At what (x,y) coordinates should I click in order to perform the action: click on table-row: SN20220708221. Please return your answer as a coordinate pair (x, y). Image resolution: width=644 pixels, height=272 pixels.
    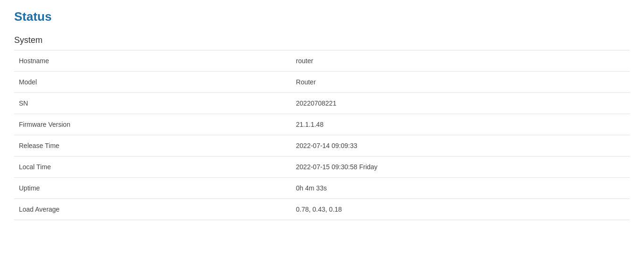
    Looking at the image, I should click on (322, 104).